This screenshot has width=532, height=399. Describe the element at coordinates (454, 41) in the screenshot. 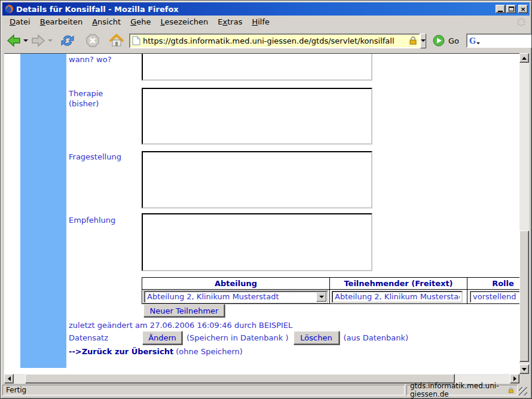

I see `go-label: Go` at that location.